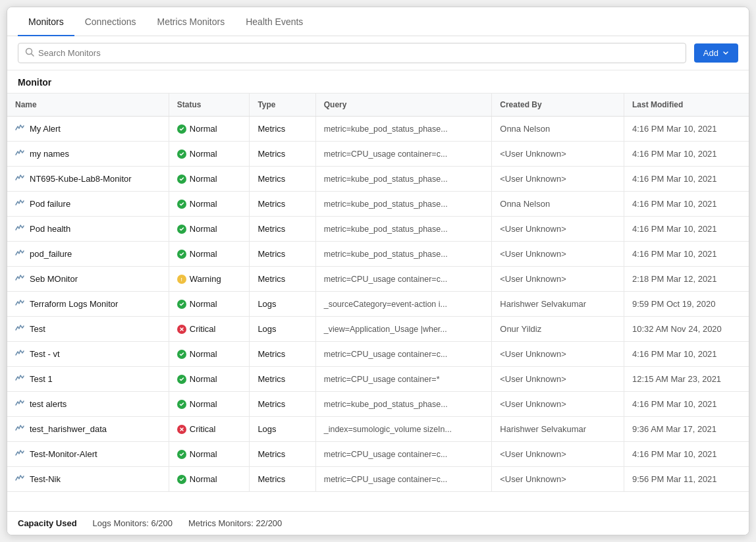 This screenshot has height=542, width=756. What do you see at coordinates (378, 354) in the screenshot?
I see `table-row: Test - vt Normal Metricsmetric=CPU_usage…` at bounding box center [378, 354].